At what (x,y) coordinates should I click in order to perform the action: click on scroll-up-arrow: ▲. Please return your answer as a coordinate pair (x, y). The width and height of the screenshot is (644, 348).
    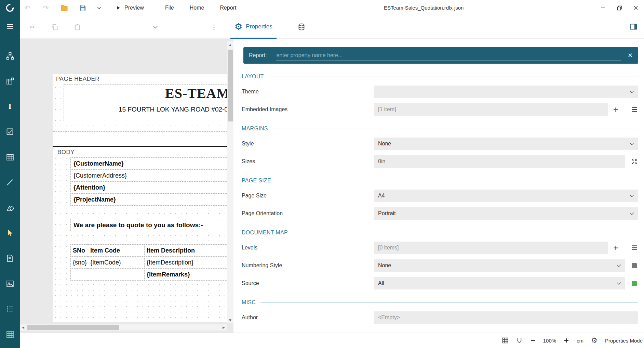
    Looking at the image, I should click on (230, 44).